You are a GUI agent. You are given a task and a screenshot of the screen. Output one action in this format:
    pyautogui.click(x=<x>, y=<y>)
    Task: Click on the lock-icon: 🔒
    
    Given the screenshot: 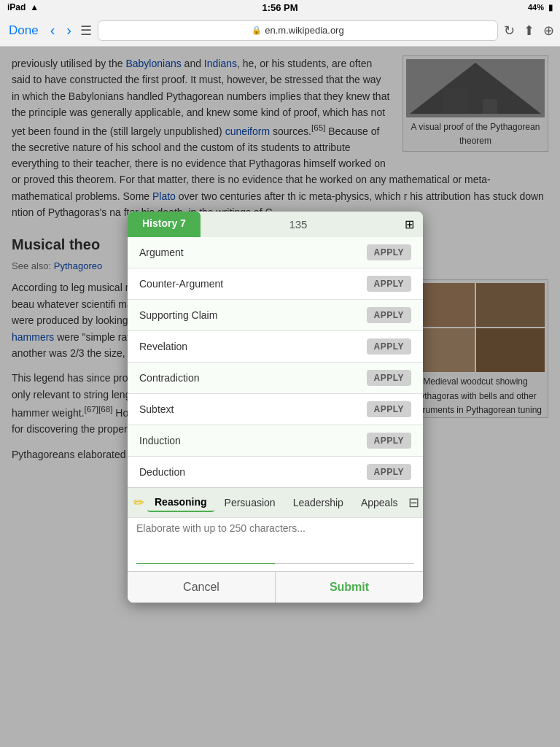 What is the action you would take?
    pyautogui.click(x=257, y=31)
    